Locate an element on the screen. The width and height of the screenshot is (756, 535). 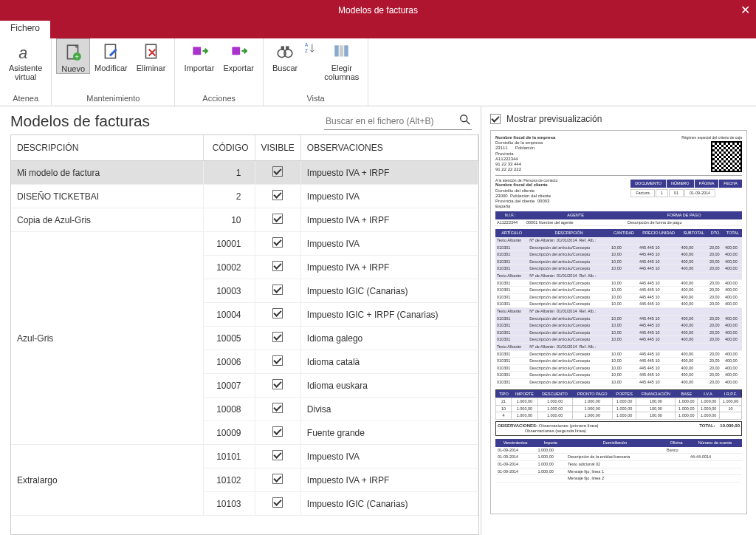
ribbon-group-vista-label: Vista is located at coordinates (316, 99).